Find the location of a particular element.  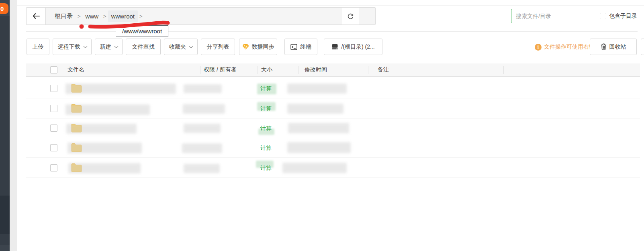

refresh-icon is located at coordinates (350, 16).